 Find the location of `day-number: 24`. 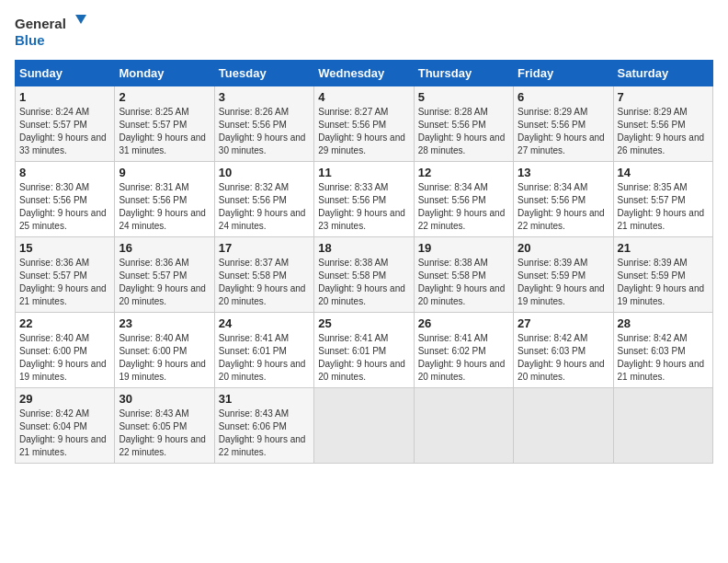

day-number: 24 is located at coordinates (265, 324).